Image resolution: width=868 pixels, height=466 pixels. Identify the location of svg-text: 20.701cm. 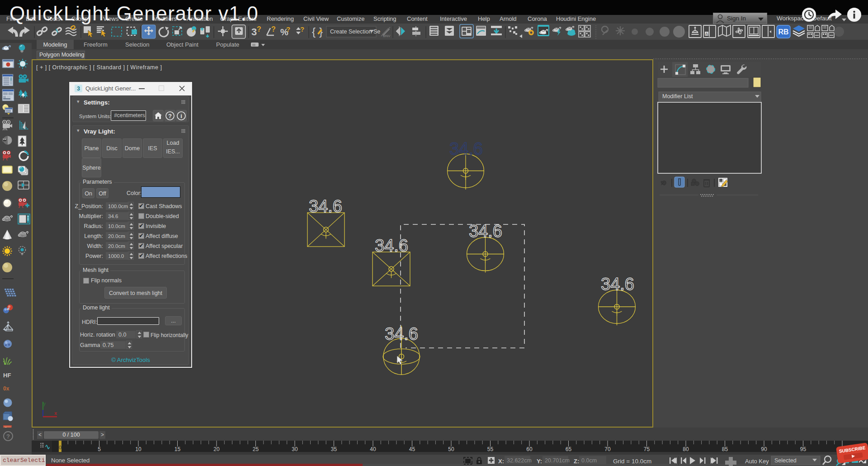
(557, 461).